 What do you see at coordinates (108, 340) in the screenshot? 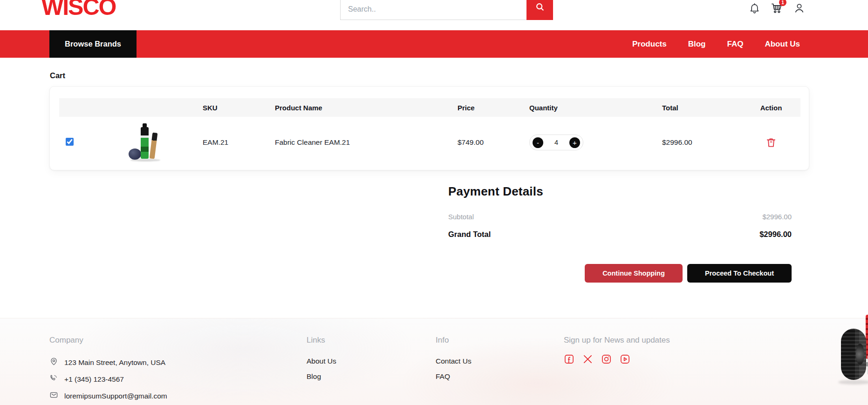
I see `footer-company-title: Company` at bounding box center [108, 340].